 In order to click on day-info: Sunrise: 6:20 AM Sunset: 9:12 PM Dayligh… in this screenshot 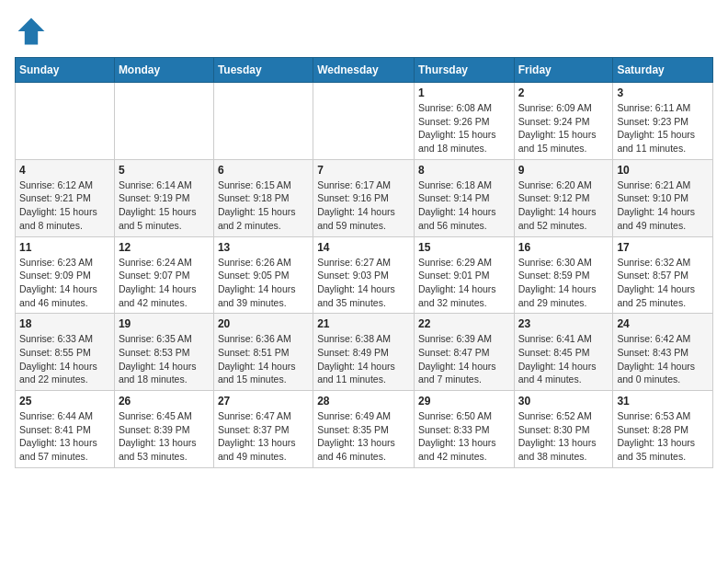, I will do `click(564, 206)`.